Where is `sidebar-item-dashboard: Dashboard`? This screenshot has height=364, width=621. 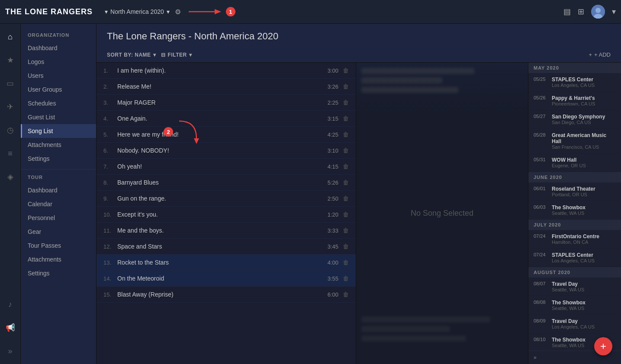
sidebar-item-dashboard: Dashboard is located at coordinates (58, 48).